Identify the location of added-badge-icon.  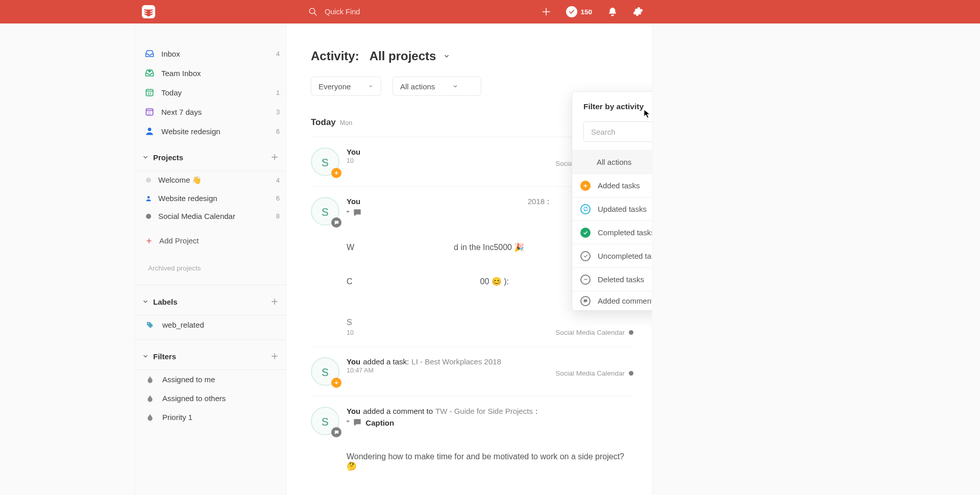
(336, 383).